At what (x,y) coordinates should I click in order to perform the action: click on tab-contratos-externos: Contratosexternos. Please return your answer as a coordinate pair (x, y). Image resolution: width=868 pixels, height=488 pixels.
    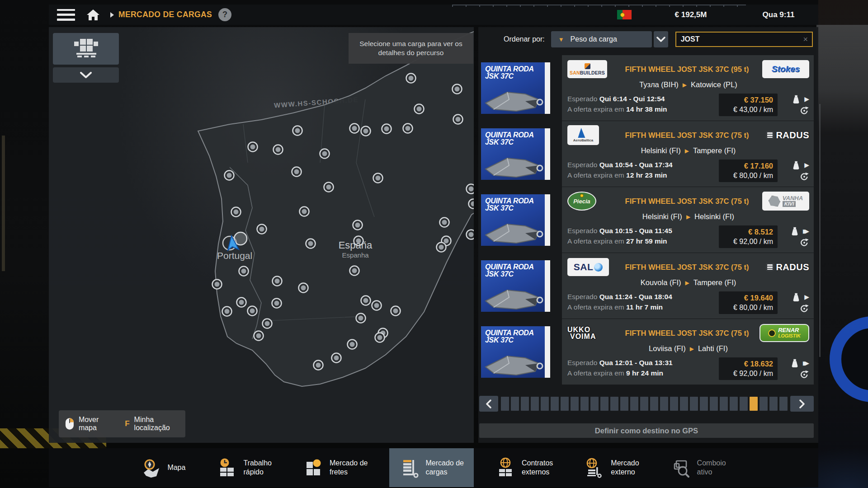
    Looking at the image, I should click on (524, 468).